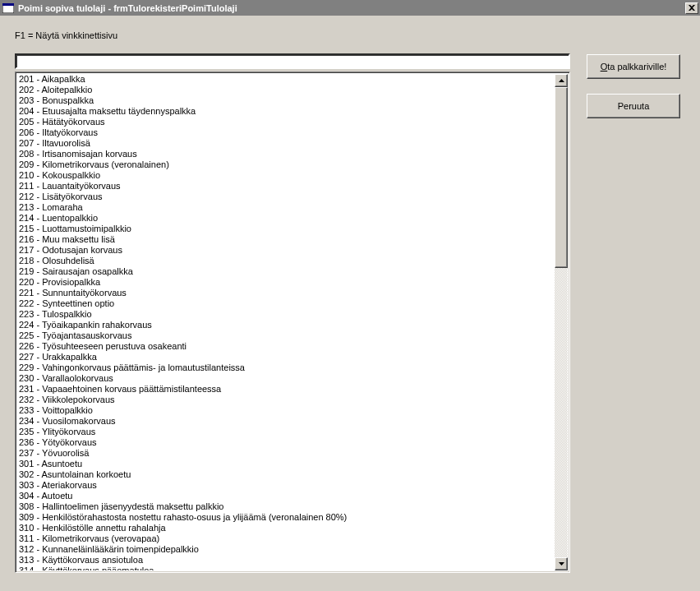  What do you see at coordinates (286, 518) in the screenshot?
I see `list-item: 309 - Henkilöstörahastosta nostettu raha…` at bounding box center [286, 518].